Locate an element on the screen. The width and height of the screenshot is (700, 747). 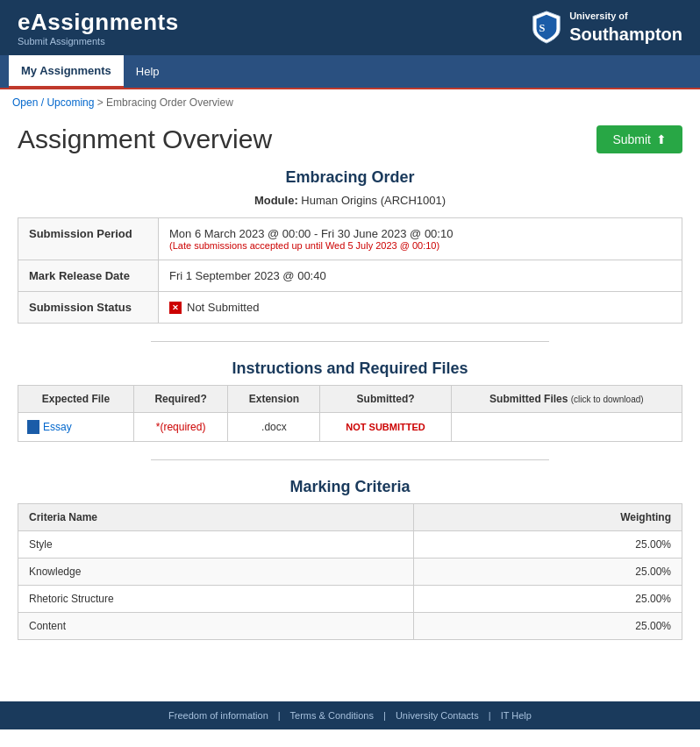
criteria-row: Style 25.00% is located at coordinates (351, 545).